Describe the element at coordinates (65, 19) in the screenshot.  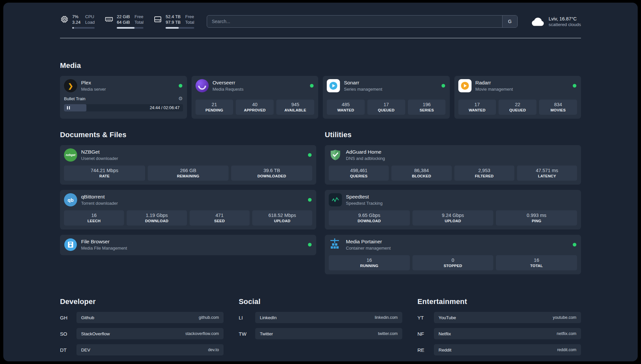
I see `cpu-icon` at that location.